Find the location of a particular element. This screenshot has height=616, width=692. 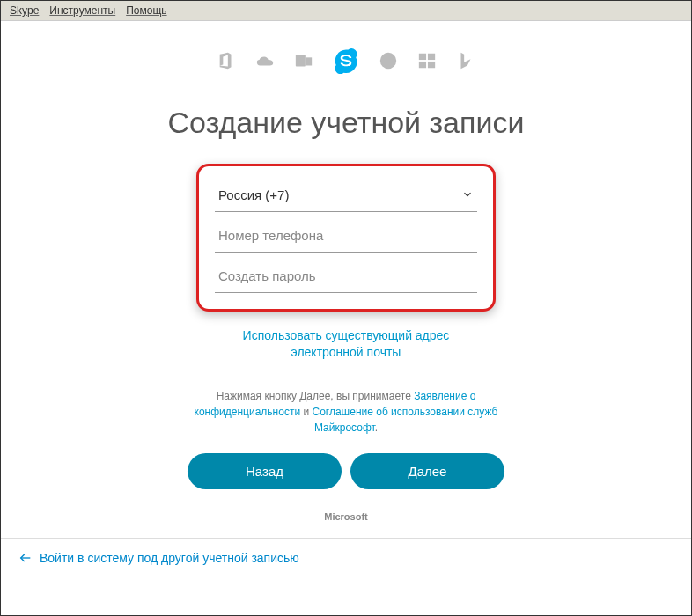

page-title: Создание учетной записи is located at coordinates (346, 123).